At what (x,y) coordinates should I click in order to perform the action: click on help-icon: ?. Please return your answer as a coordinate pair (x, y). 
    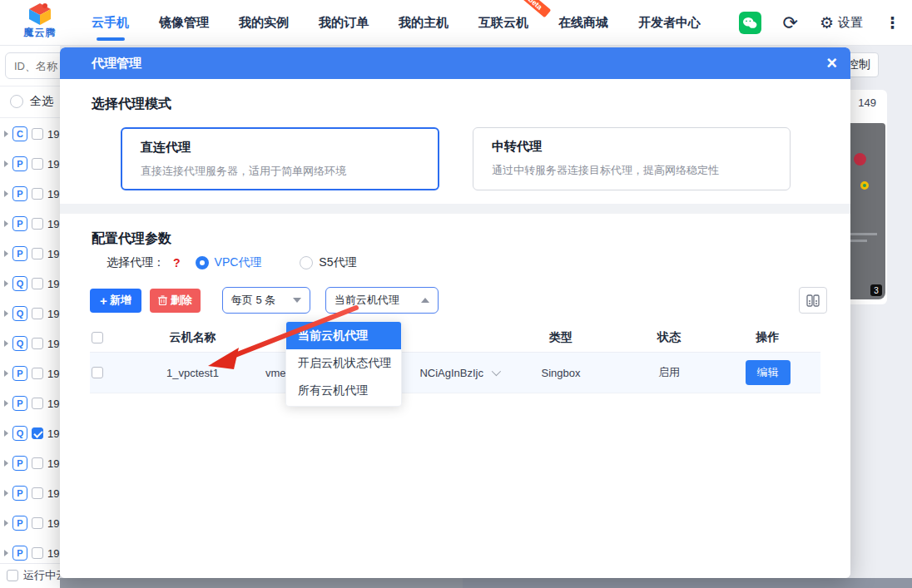
    Looking at the image, I should click on (176, 263).